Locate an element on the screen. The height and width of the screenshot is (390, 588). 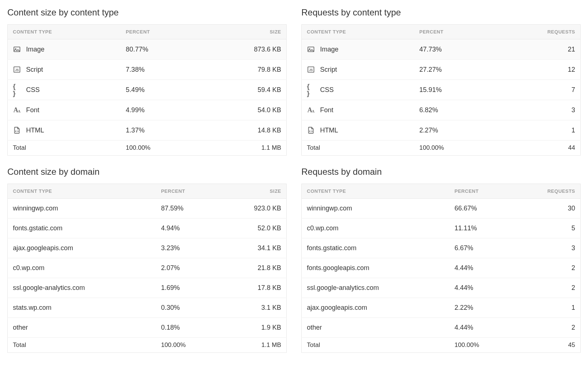
panel-title: Content size by domain is located at coordinates (147, 172).